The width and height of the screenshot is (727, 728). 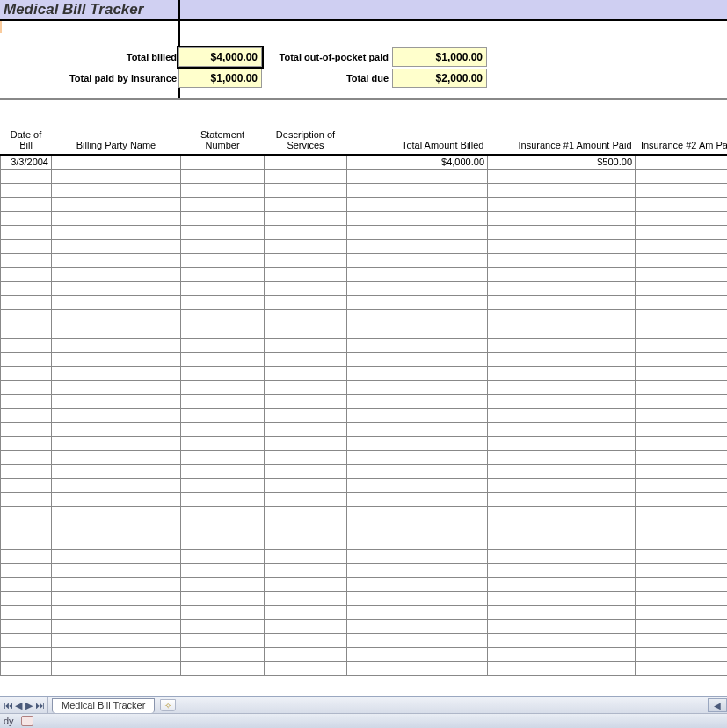 I want to click on tab-nav-prev-icon: ◀, so click(x=18, y=705).